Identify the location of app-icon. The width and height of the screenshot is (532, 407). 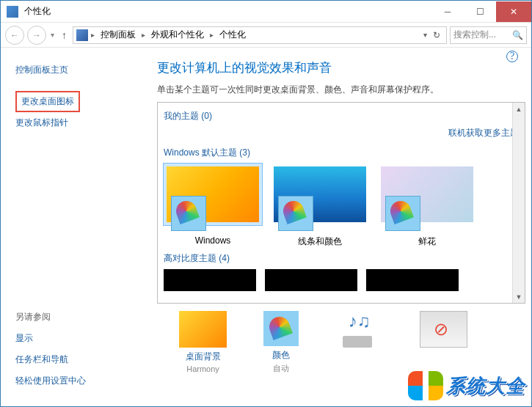
(12, 12).